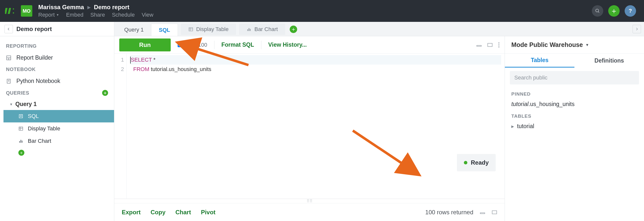 Image resolution: width=644 pixels, height=221 pixels. What do you see at coordinates (145, 45) in the screenshot?
I see `run-button: Run` at bounding box center [145, 45].